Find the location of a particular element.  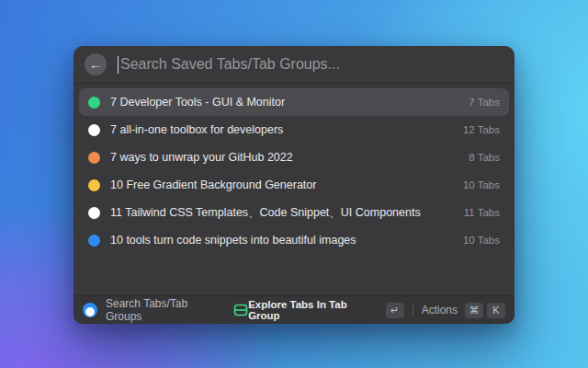

list-item: 7 ways to unwrap your GitHub 20228 Tabs is located at coordinates (294, 157).